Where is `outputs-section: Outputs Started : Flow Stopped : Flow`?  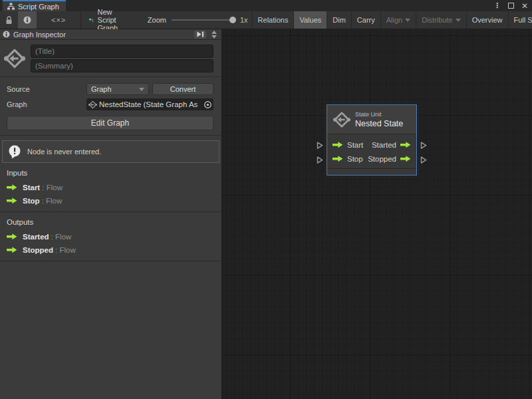
outputs-section: Outputs Started : Flow Stopped : Flow is located at coordinates (110, 237).